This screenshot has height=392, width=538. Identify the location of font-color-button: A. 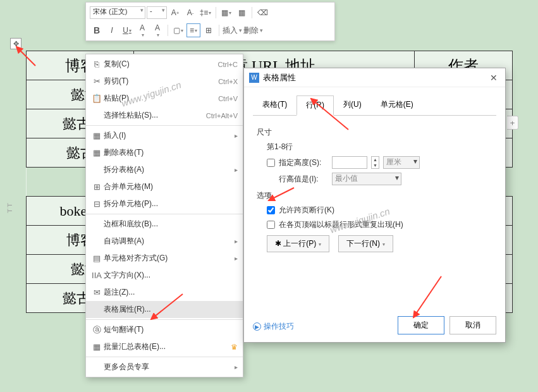
(157, 30).